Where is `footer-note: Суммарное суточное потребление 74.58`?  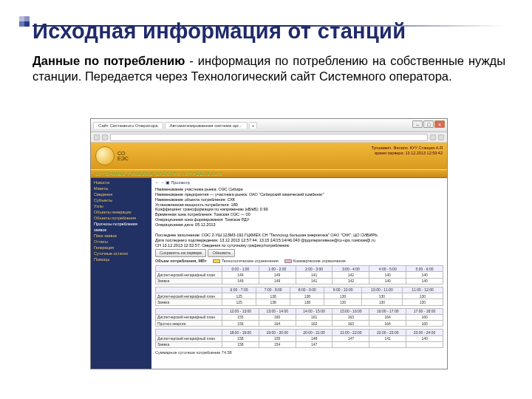 footer-note: Суммарное суточное потребление 74.58 is located at coordinates (299, 353).